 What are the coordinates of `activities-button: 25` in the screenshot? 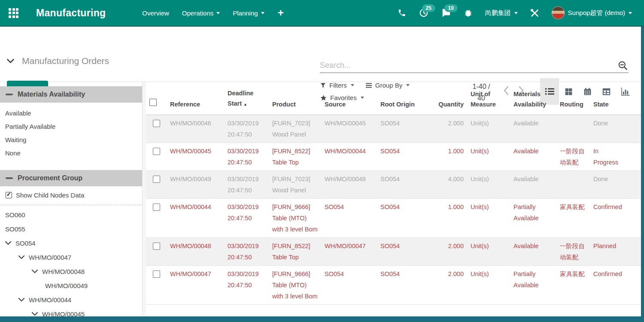 It's located at (424, 13).